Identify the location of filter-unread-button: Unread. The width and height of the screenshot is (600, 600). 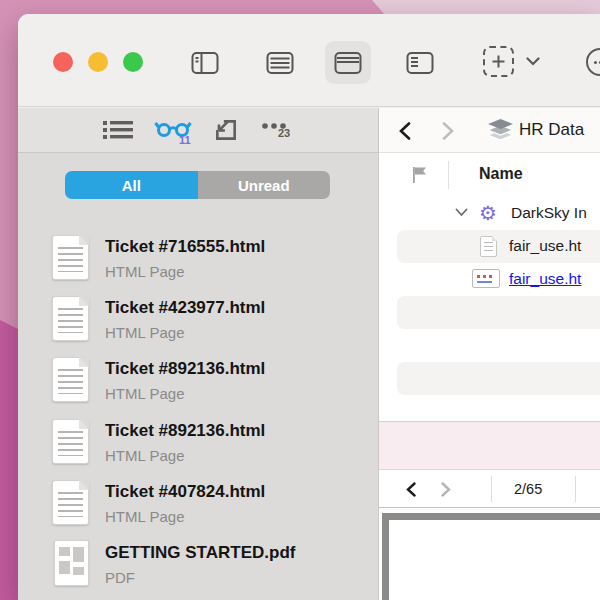
(264, 185).